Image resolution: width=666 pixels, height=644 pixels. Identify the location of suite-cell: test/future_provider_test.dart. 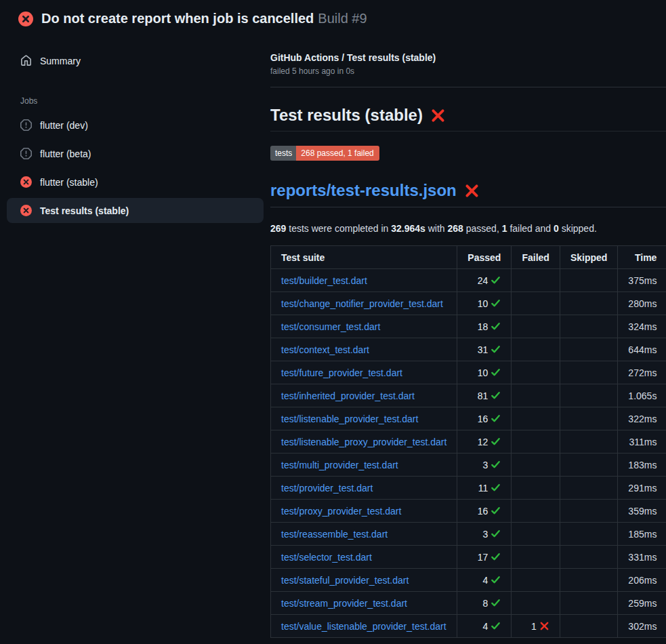
(365, 373).